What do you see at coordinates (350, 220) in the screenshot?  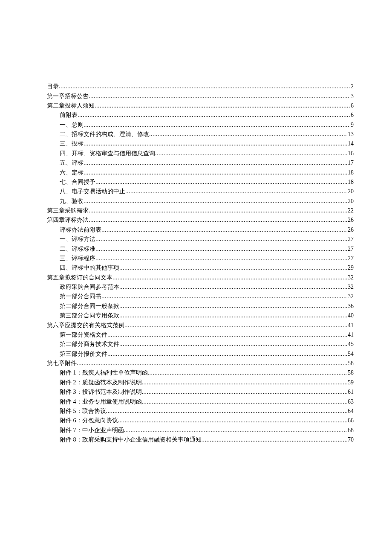 I see `toc-page-number: 26` at bounding box center [350, 220].